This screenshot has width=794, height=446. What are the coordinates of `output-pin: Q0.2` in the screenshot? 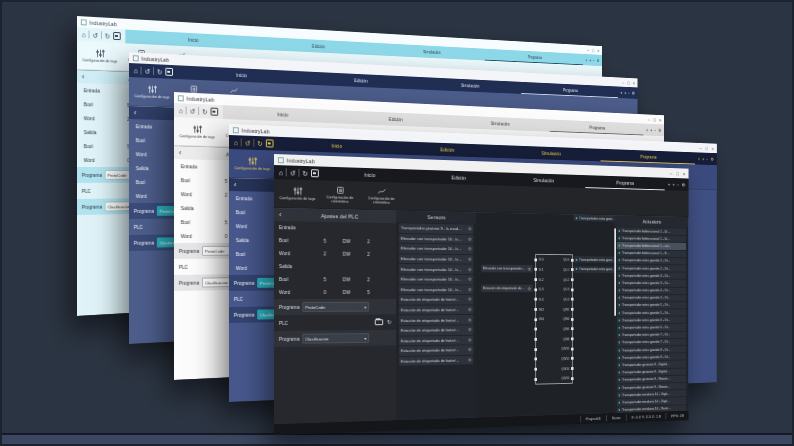 It's located at (568, 280).